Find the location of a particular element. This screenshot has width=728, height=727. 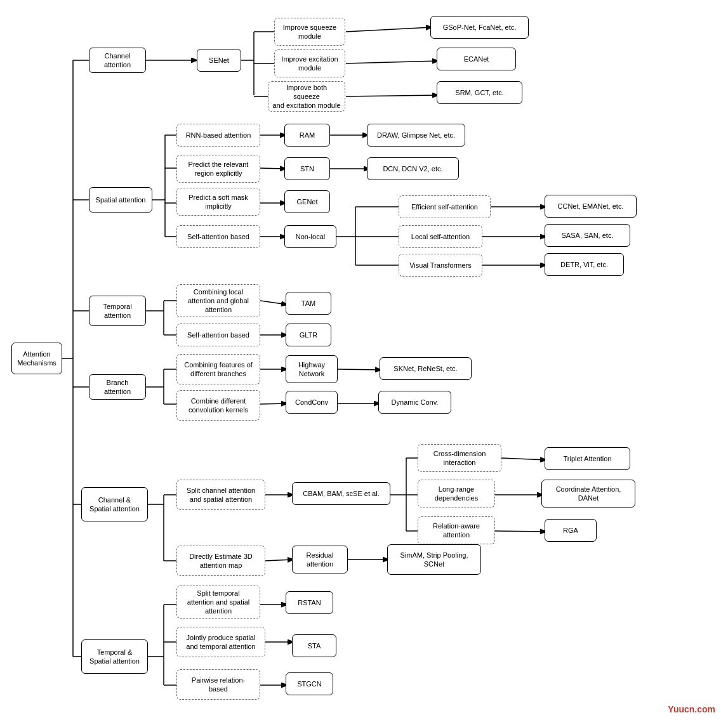

condconv-node: CondConv is located at coordinates (312, 402).